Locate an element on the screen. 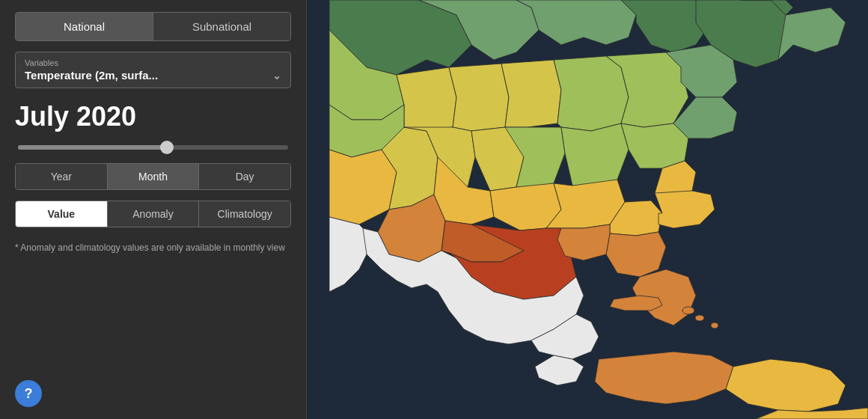 The image size is (868, 419). national-subnational-toggle: National Subnational is located at coordinates (153, 27).